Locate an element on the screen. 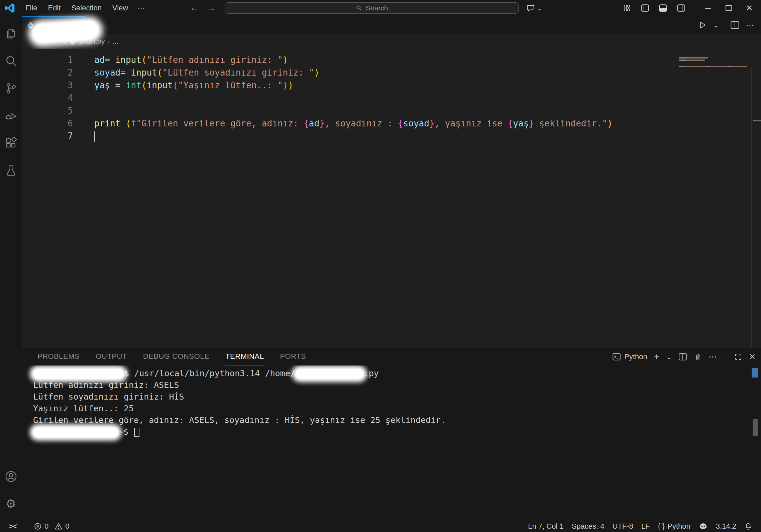 The image size is (761, 532). notifications-bell-icon is located at coordinates (748, 526).